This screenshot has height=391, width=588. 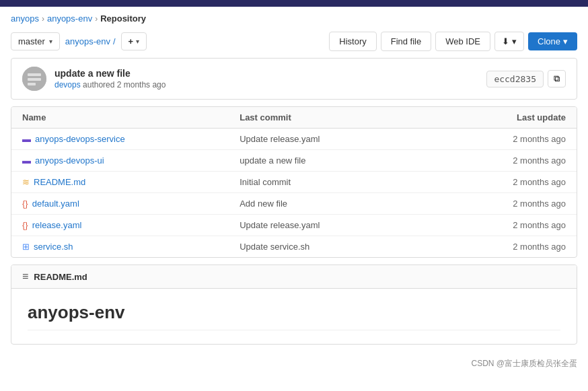 I want to click on add-chevron-icon: ▾, so click(x=137, y=42).